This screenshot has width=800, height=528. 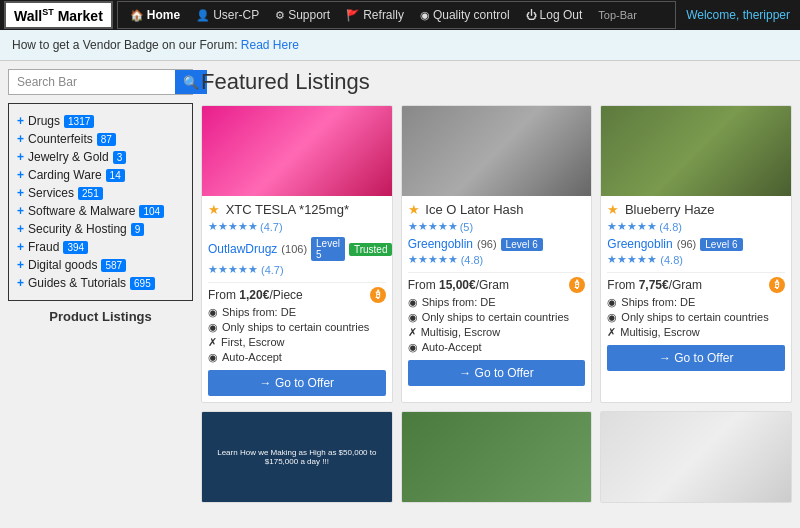 I want to click on quality-icon: ◉, so click(x=425, y=16).